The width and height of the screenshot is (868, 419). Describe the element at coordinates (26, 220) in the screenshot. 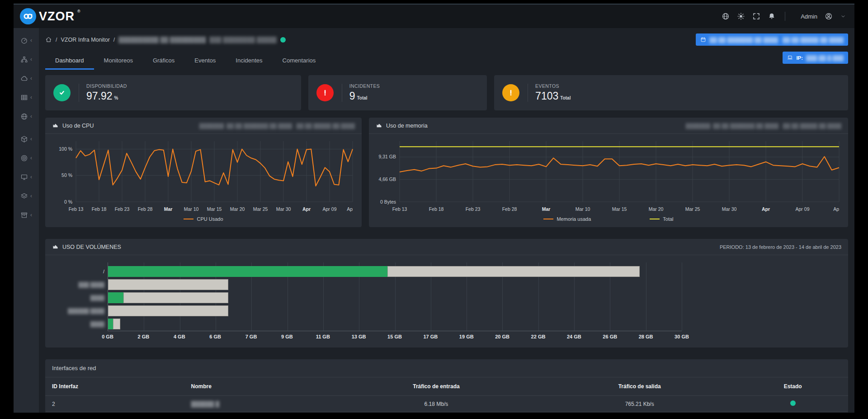

I see `sidebar-nav: ‹‹‹‹‹‹‹‹‹‹` at that location.